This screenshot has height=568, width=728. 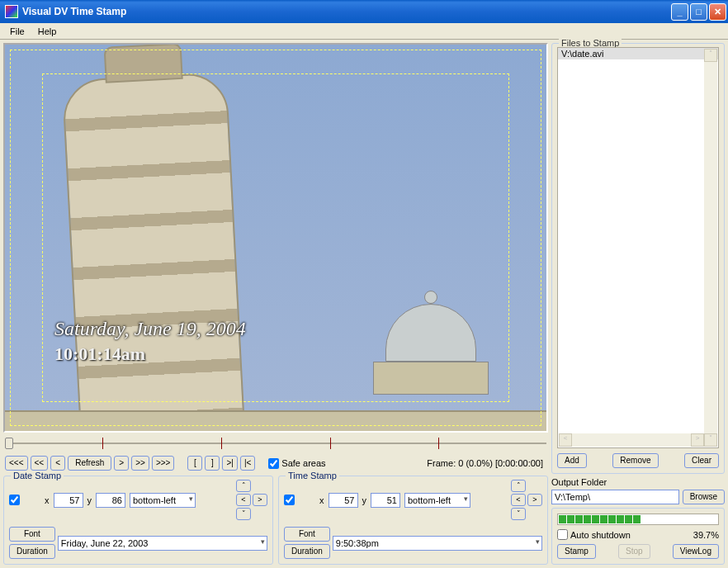 What do you see at coordinates (638, 482) in the screenshot?
I see `output-folder-label: Output Folder` at bounding box center [638, 482].